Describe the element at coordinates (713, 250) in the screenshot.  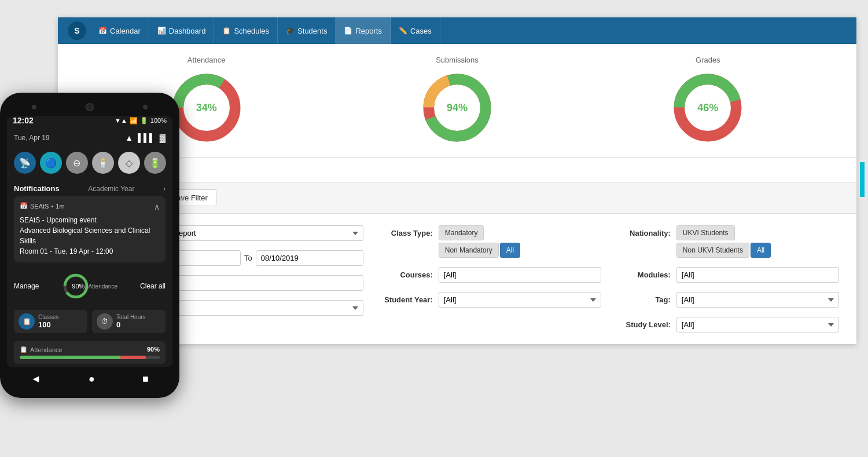
I see `non-ukvi-button: Non UKVI Students` at that location.